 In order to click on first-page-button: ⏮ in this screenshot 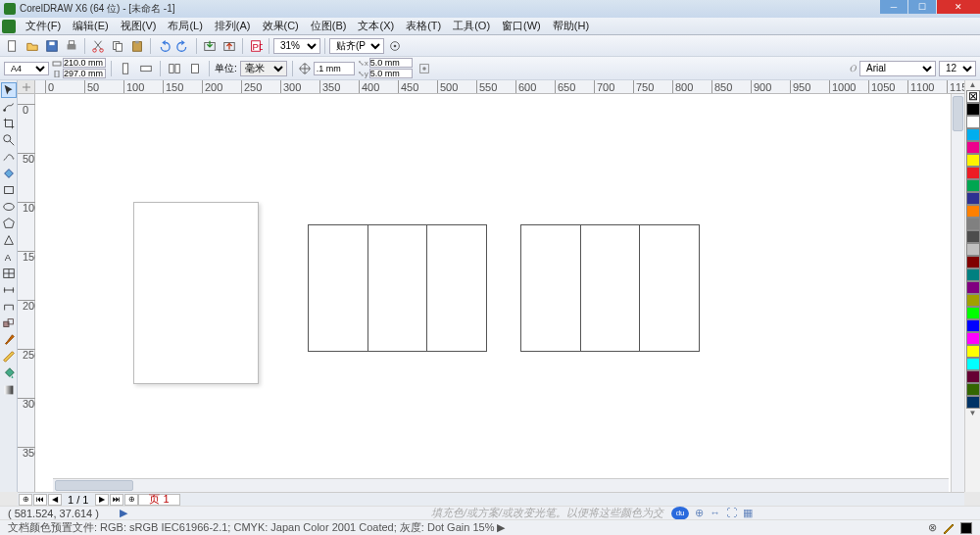, I will do `click(40, 500)`.